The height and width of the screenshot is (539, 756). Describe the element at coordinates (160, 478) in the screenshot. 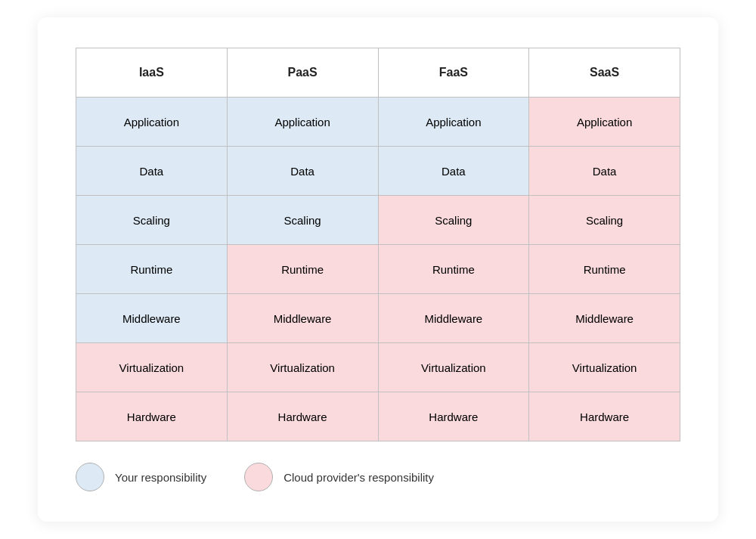

I see `your-responsibility-label: Your responsibility` at that location.